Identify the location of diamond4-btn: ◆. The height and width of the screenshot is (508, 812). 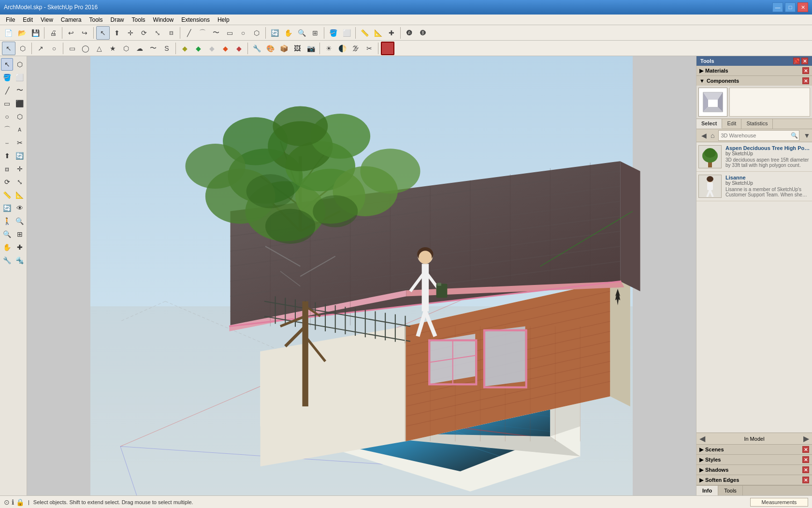
(225, 48).